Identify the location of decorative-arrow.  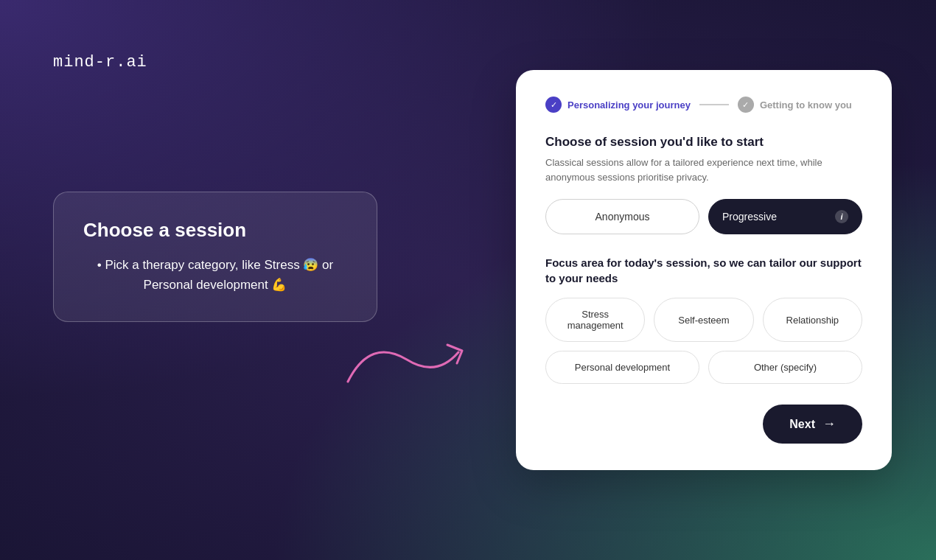
(407, 363).